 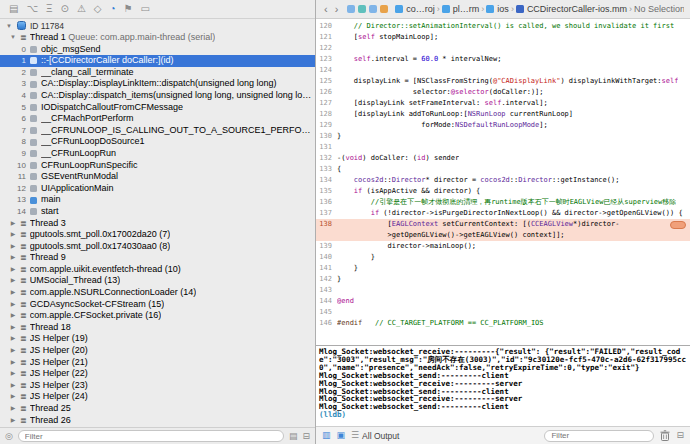 What do you see at coordinates (503, 258) in the screenshot?
I see `code-line: 140 }` at bounding box center [503, 258].